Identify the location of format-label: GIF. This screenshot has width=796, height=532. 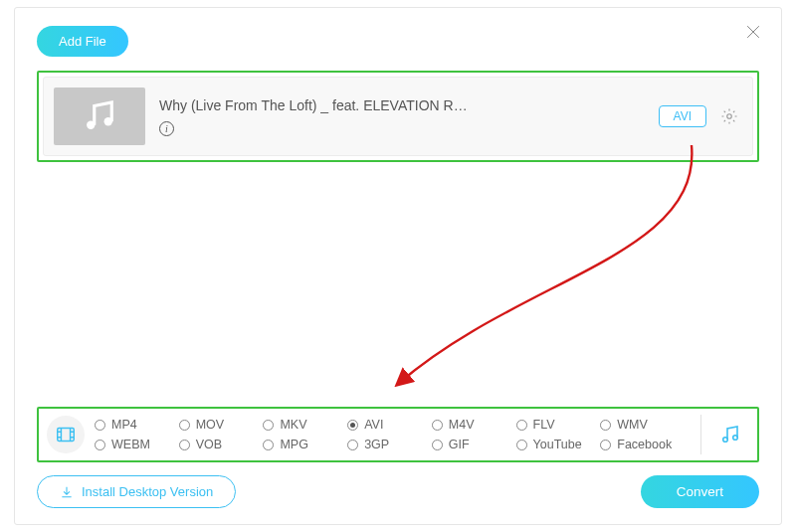
(460, 444).